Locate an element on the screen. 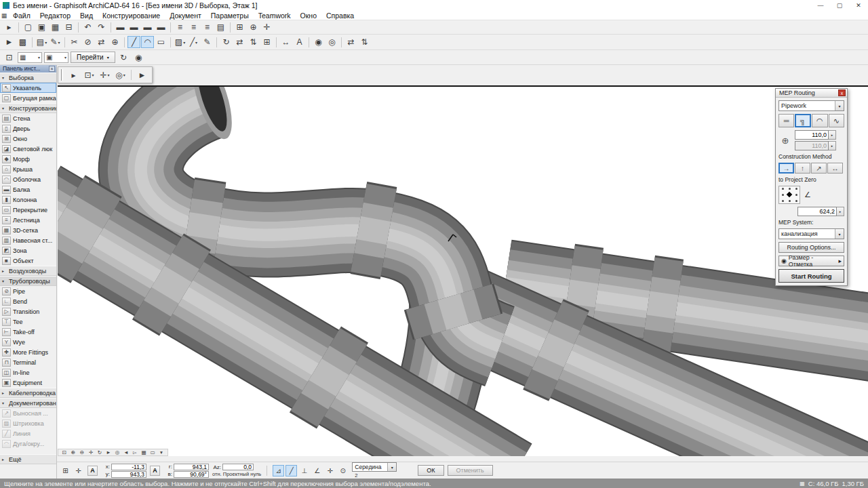  anchor-position-grid is located at coordinates (789, 195).